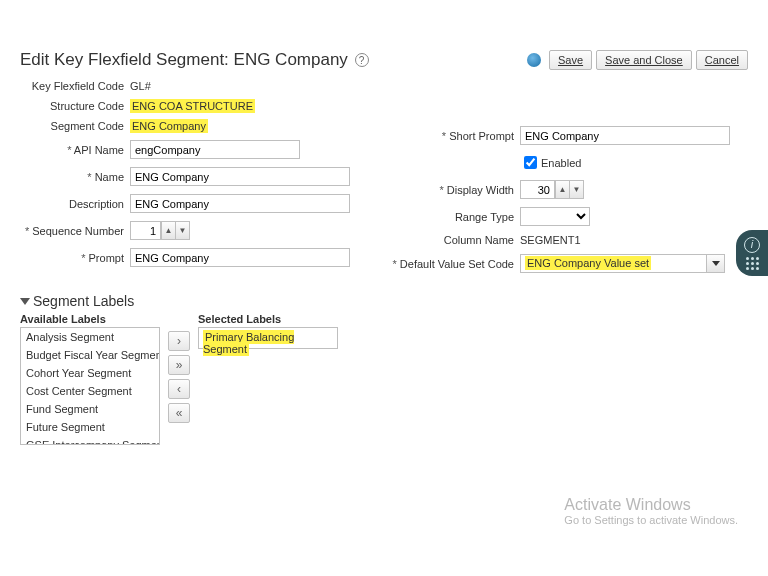  Describe the element at coordinates (530, 162) in the screenshot. I see `enabled-checkbox` at that location.